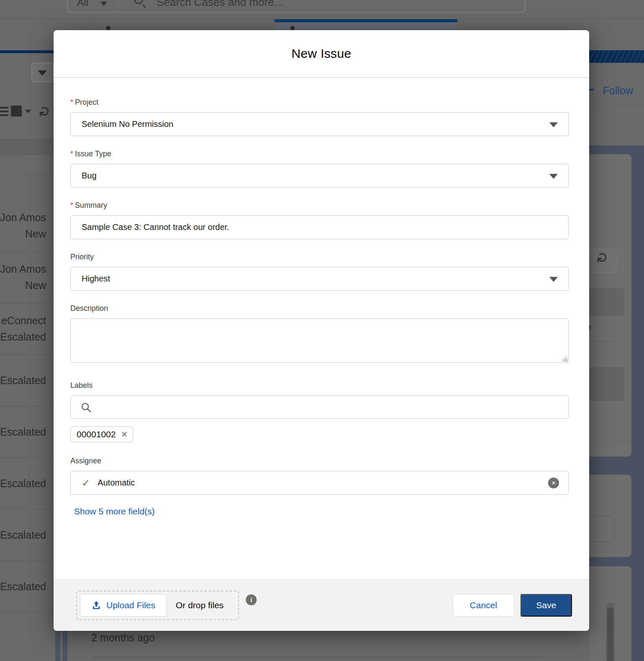  I want to click on summary-field-group: *Summary, so click(319, 220).